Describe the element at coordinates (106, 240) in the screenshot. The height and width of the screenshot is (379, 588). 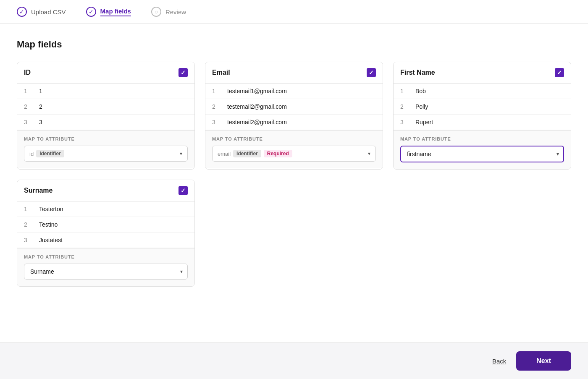
I see `table-row: 3 Justatest` at that location.